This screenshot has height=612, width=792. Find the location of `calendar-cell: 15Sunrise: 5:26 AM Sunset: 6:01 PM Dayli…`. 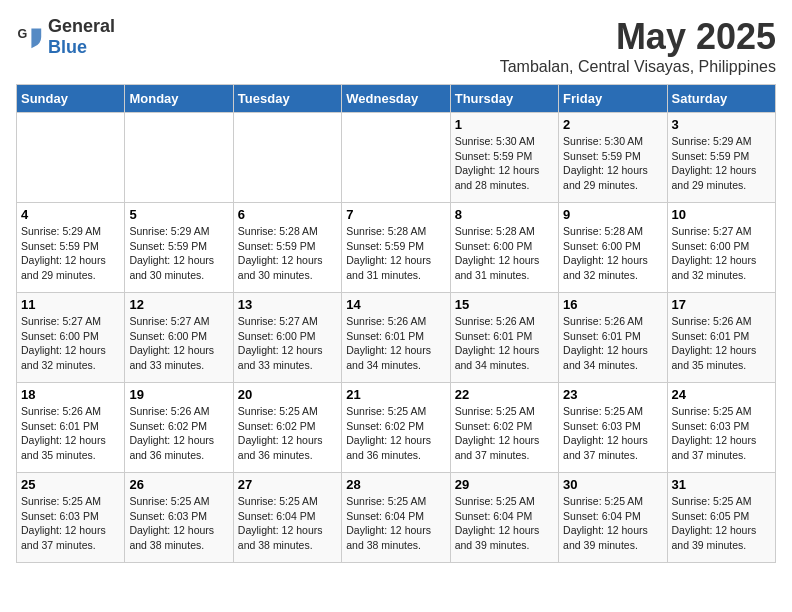

calendar-cell: 15Sunrise: 5:26 AM Sunset: 6:01 PM Dayli… is located at coordinates (504, 338).